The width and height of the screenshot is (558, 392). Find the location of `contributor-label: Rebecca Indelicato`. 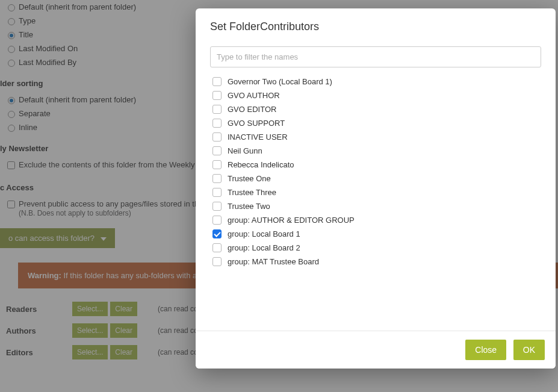

contributor-label: Rebecca Indelicato is located at coordinates (261, 165).